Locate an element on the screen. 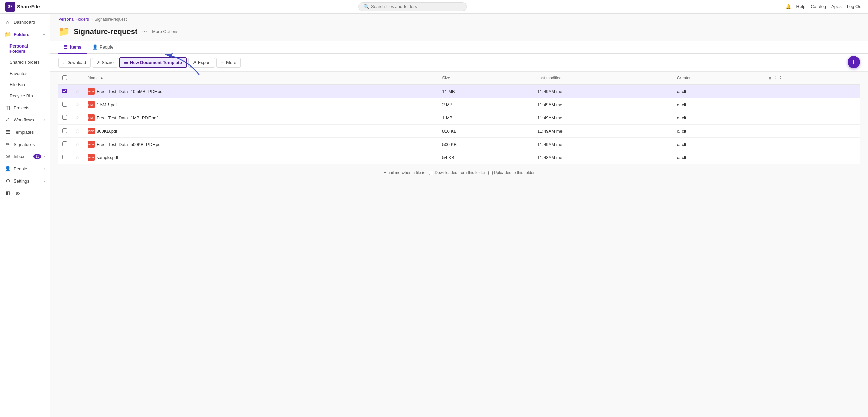 The height and width of the screenshot is (417, 868). people-tab-icon: 👤 is located at coordinates (95, 47).